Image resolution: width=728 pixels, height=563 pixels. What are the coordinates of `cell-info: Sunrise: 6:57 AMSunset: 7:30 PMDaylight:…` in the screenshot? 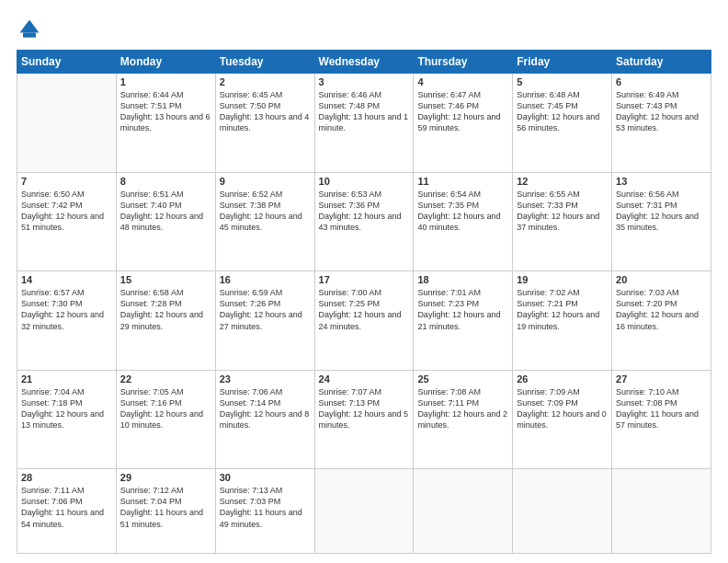 It's located at (66, 309).